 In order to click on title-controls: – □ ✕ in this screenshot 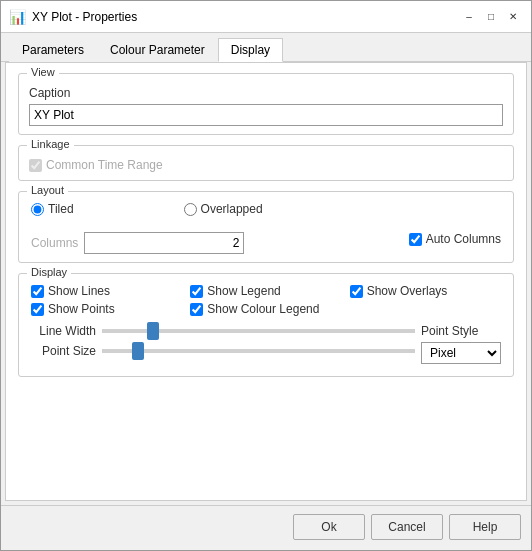, I will do `click(491, 17)`.